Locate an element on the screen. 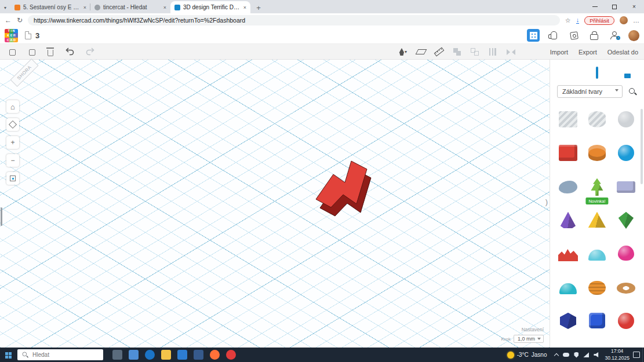 The width and height of the screenshot is (644, 362). url-input is located at coordinates (294, 20).